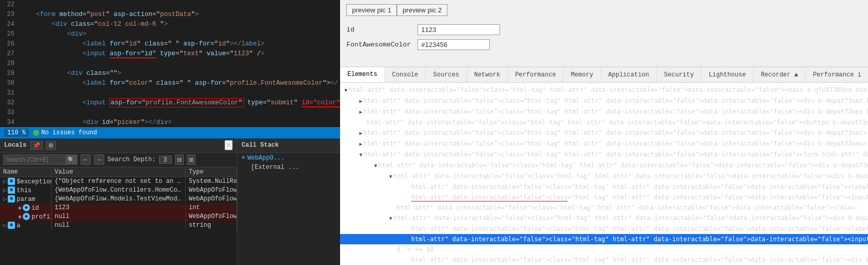 This screenshot has height=265, width=868. Describe the element at coordinates (191, 160) in the screenshot. I see `expand-all-button: ⊞` at that location.